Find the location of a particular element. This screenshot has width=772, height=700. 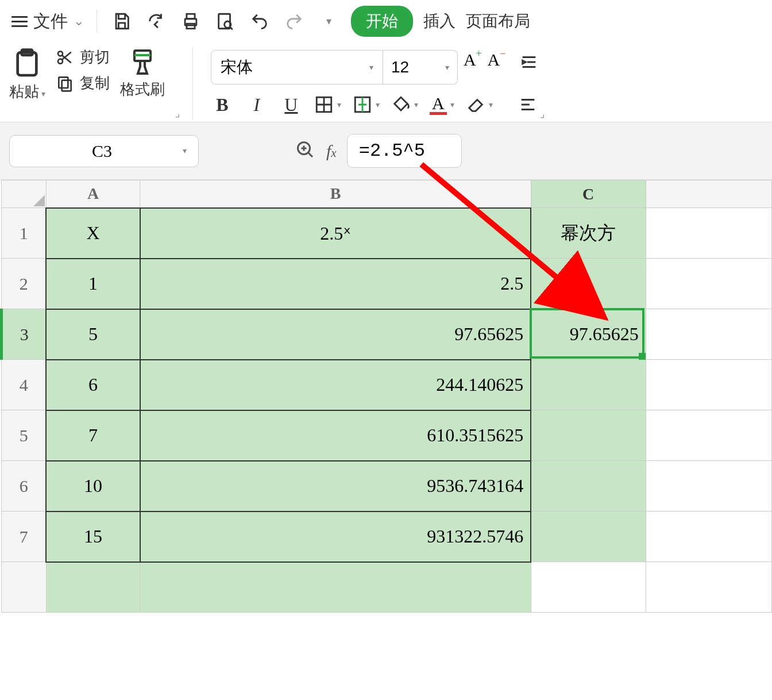

scissors-icon is located at coordinates (65, 57).